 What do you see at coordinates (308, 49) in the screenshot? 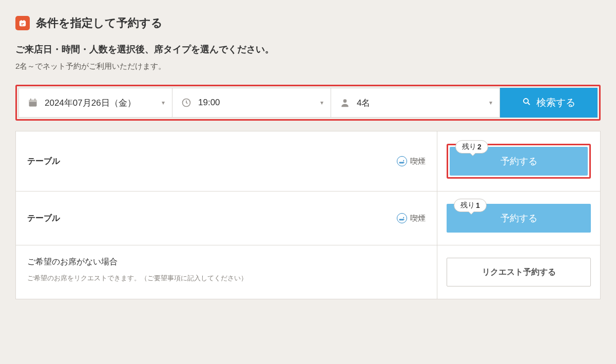
I see `instructions-title: ご来店日・時間・人数を選択後、席タイプを選んでください。` at bounding box center [308, 49].